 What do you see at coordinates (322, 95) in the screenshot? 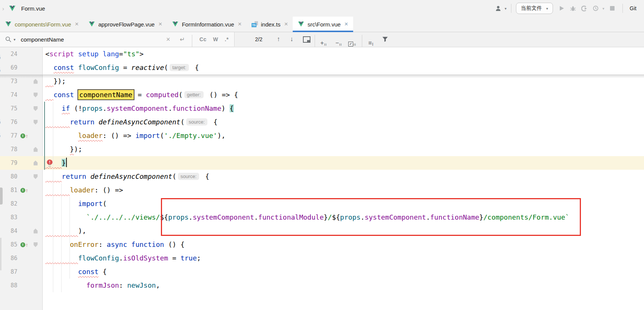
I see `code-line: 74 const componentName = computed(getter…` at bounding box center [322, 95].